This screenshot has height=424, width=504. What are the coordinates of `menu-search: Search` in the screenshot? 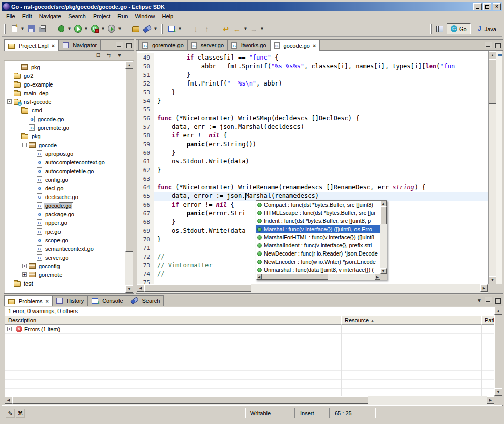 It's located at (77, 16).